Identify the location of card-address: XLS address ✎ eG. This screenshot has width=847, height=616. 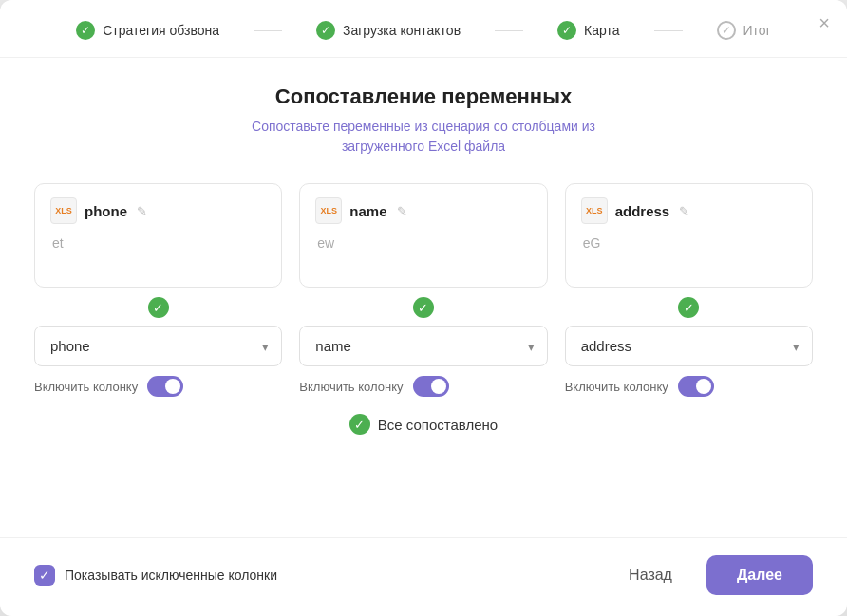
(689, 235).